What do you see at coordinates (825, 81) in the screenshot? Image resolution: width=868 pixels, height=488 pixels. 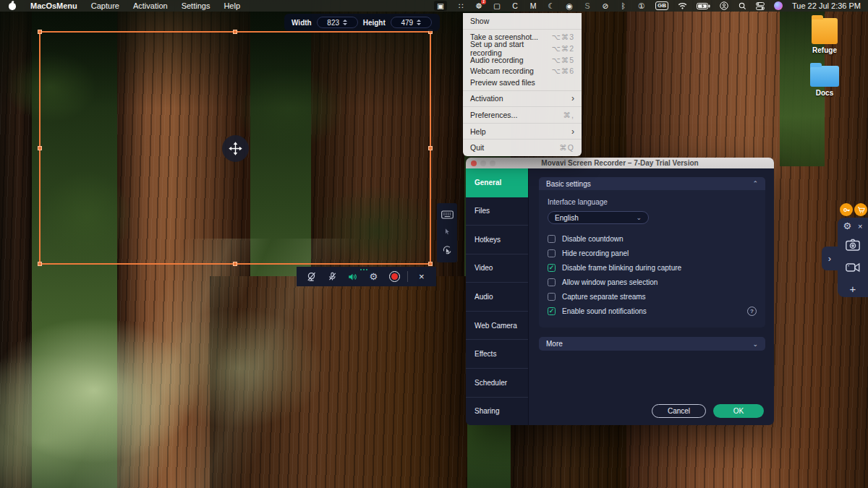 I see `desktop-icon-docs: Docs` at bounding box center [825, 81].